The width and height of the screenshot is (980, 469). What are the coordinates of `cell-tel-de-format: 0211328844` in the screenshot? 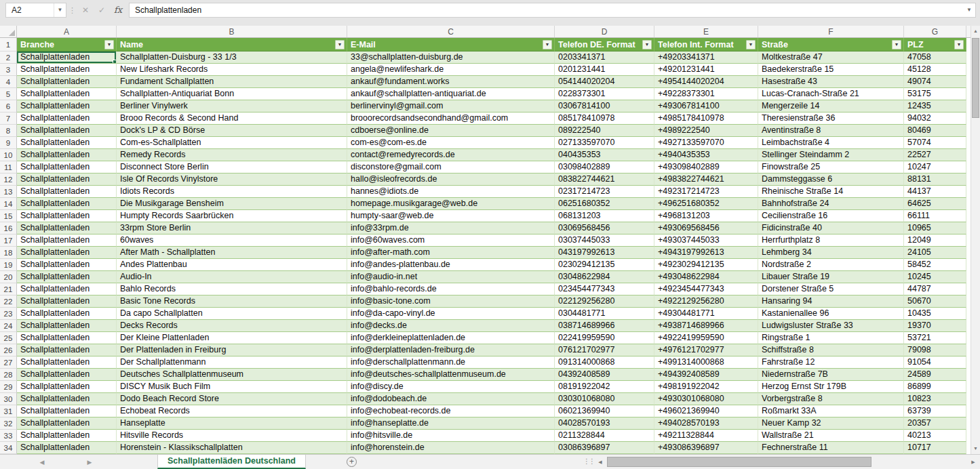 It's located at (605, 436).